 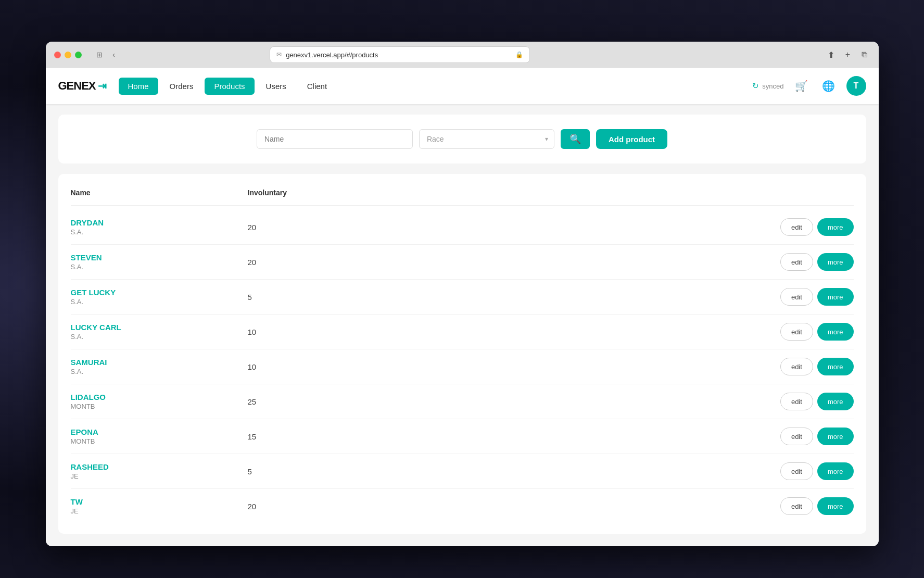 What do you see at coordinates (114, 55) in the screenshot?
I see `back-button: ‹` at bounding box center [114, 55].